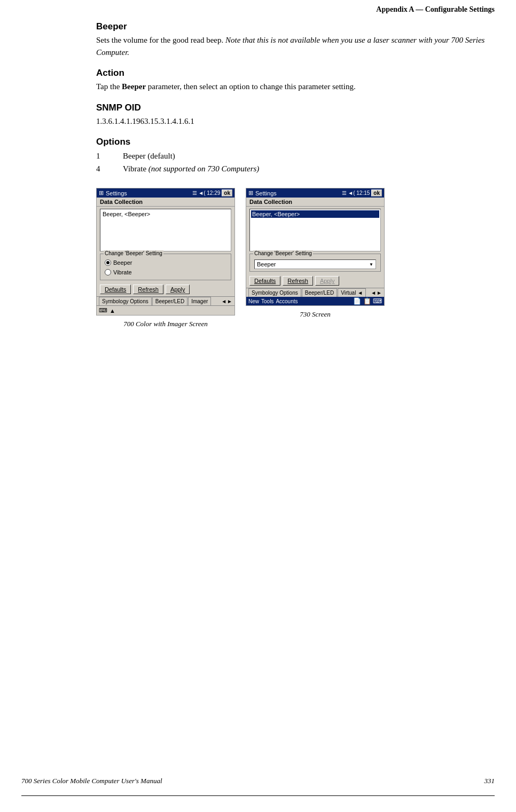 This screenshot has height=812, width=516. Describe the element at coordinates (371, 265) in the screenshot. I see `dropdown-arrow-right: ▼` at that location.